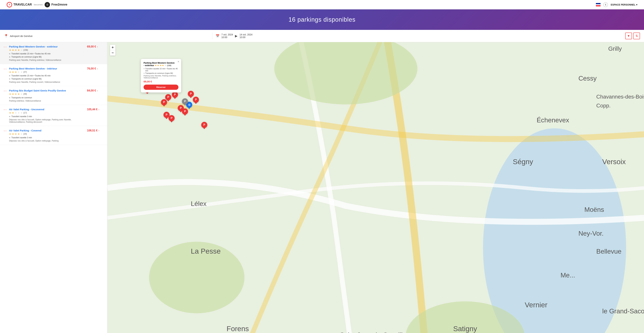  Describe the element at coordinates (238, 329) in the screenshot. I see `svg-text: Forens` at that location.